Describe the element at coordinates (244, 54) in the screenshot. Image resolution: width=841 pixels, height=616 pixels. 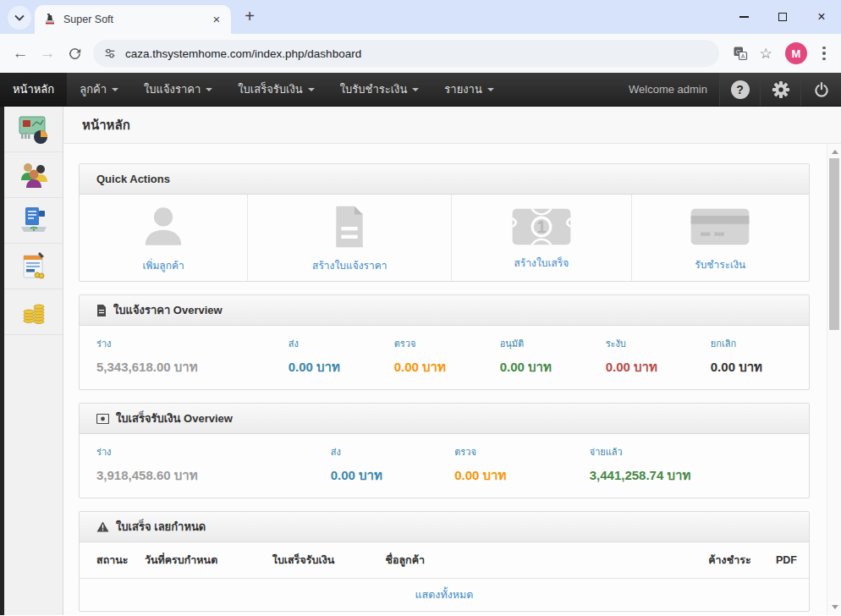
I see `url-text: caza.thsystemhome.com/index.php/dashboar…` at that location.